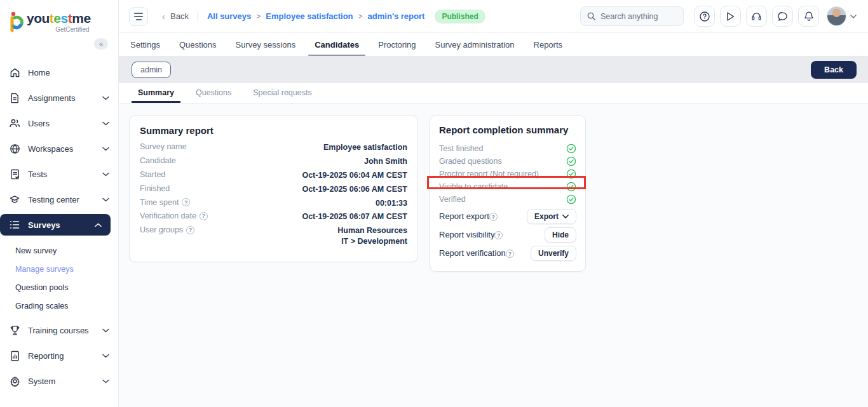  What do you see at coordinates (560, 235) in the screenshot?
I see `hide-button: Hide` at bounding box center [560, 235].